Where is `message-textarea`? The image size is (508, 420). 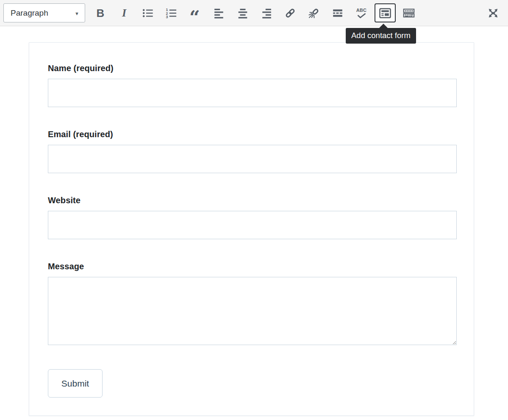 message-textarea is located at coordinates (253, 311).